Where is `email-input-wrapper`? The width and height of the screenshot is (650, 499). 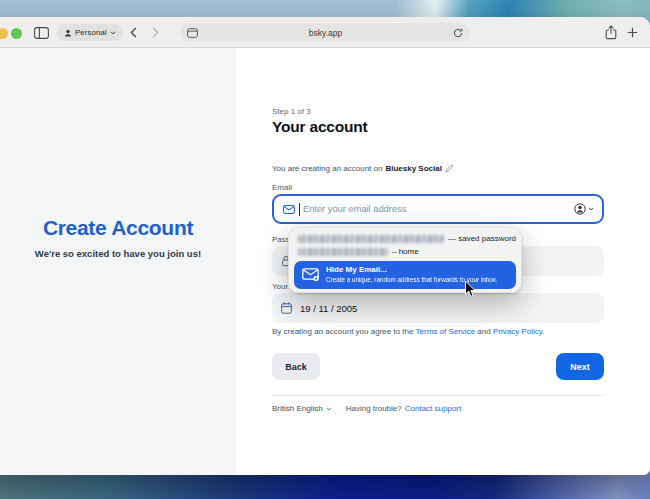 email-input-wrapper is located at coordinates (438, 209).